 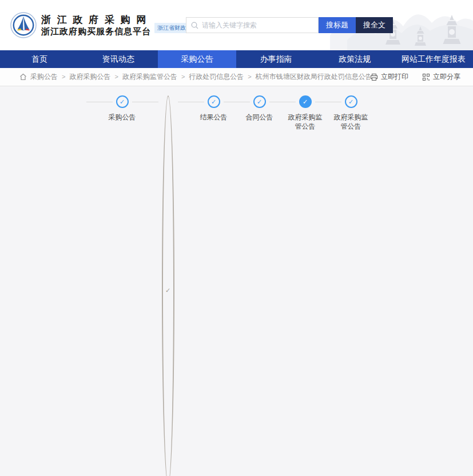 What do you see at coordinates (337, 25) in the screenshot?
I see `search-title-button: 搜标题` at bounding box center [337, 25].